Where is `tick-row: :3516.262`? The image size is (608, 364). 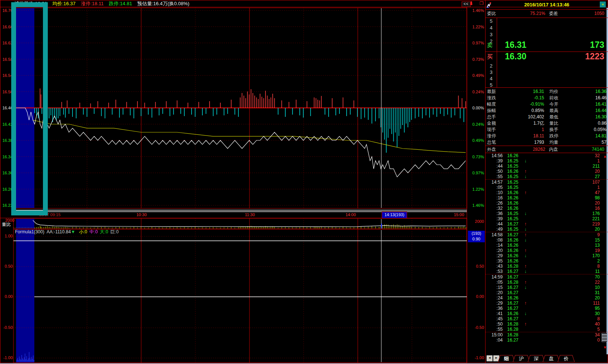
tick-row: :3516.262 is located at coordinates (547, 261).